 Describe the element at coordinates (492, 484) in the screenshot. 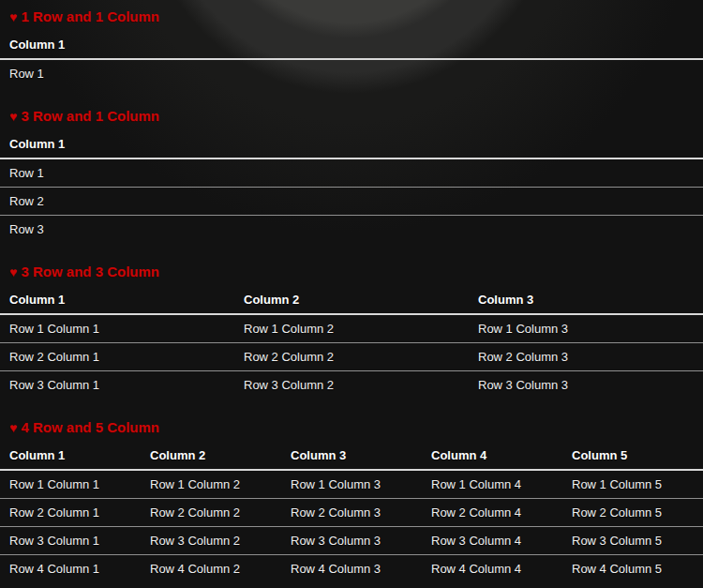

I see `table-cell: Row 1 Column 4` at that location.